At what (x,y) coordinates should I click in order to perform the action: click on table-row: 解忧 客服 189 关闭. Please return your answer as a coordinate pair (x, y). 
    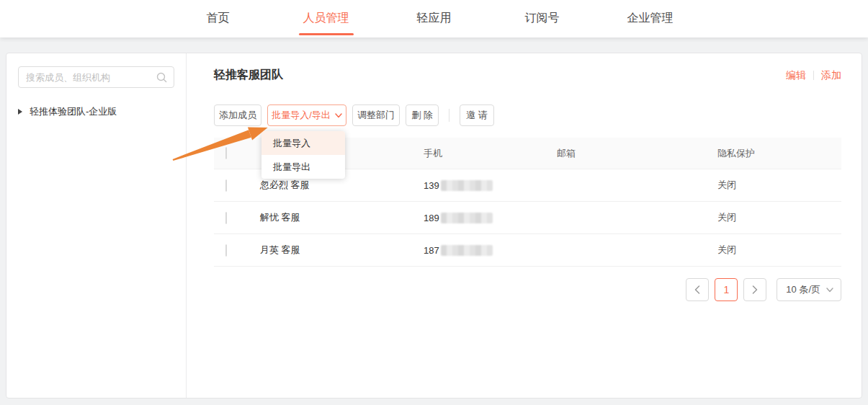
    Looking at the image, I should click on (527, 218).